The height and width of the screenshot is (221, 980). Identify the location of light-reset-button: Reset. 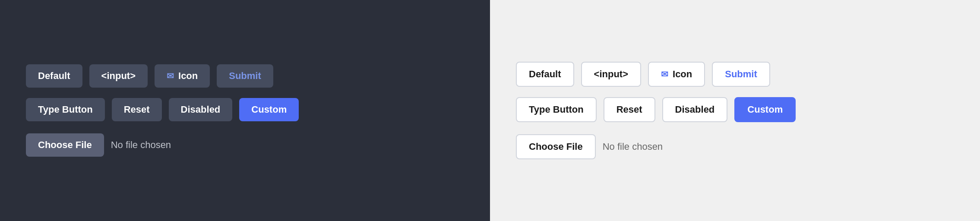
(629, 110).